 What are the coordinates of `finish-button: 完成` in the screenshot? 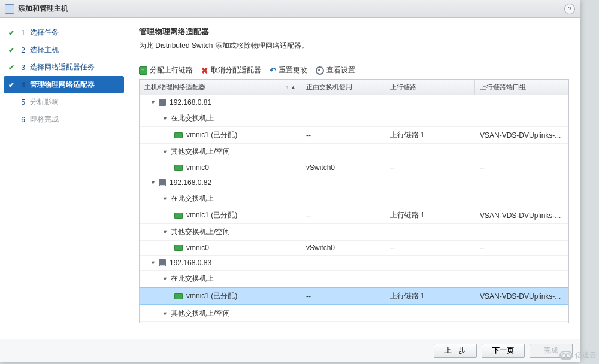 It's located at (551, 351).